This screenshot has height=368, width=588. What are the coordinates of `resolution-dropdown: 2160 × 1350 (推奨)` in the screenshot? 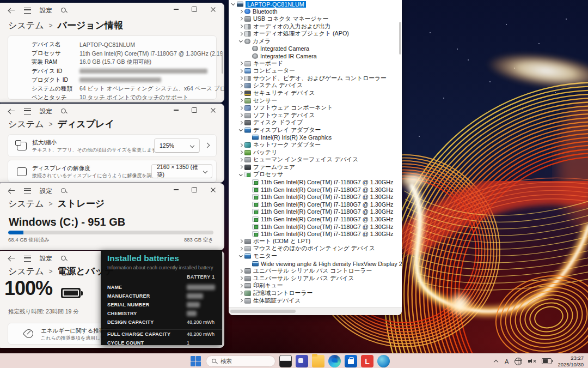 It's located at (182, 171).